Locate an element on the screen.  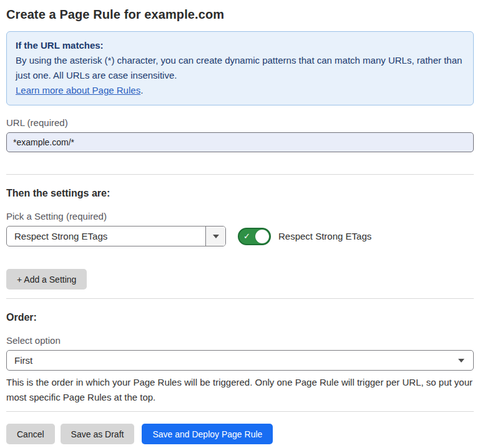
order-select-label: Select option is located at coordinates (240, 341).